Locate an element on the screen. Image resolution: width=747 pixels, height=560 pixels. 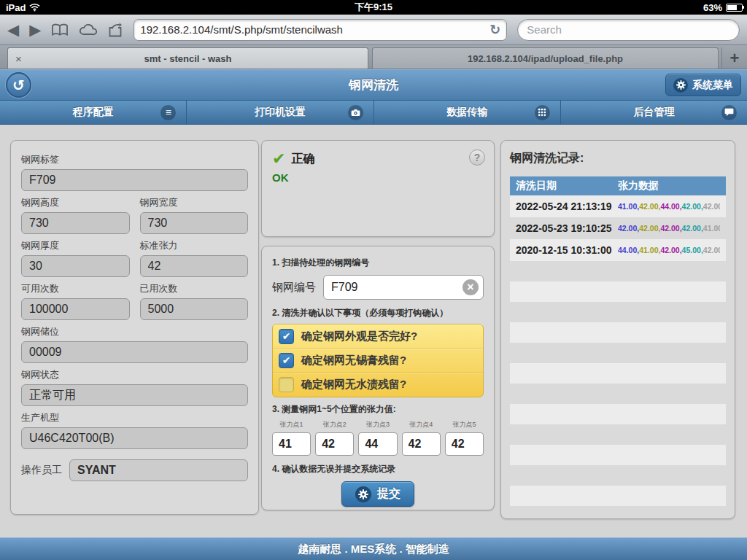
field-label: 钢网状态 is located at coordinates (134, 375).